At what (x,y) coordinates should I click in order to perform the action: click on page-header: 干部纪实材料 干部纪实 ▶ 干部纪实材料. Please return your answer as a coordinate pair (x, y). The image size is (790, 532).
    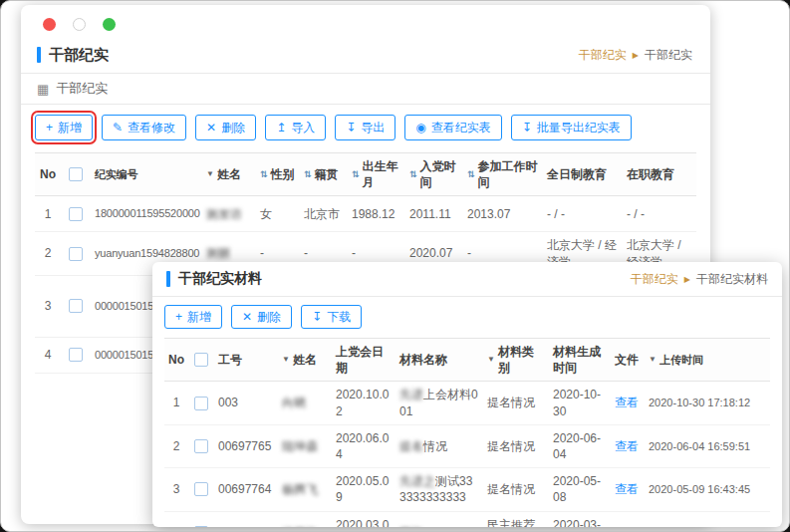
    Looking at the image, I should click on (467, 279).